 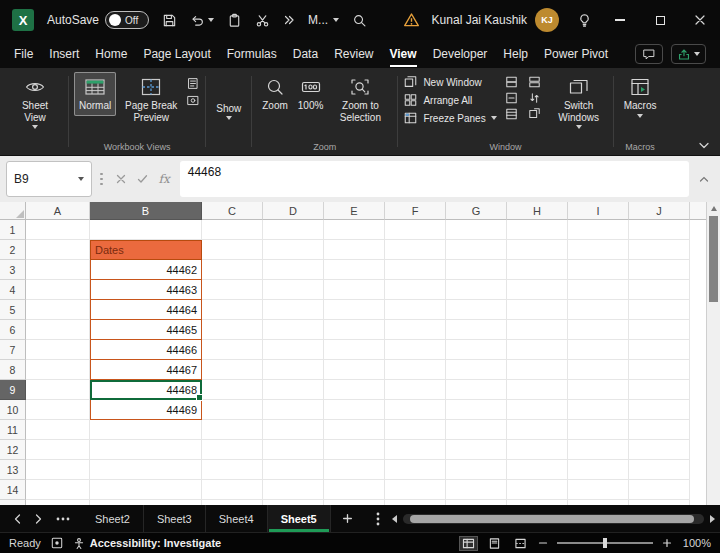 What do you see at coordinates (354, 250) in the screenshot?
I see `cell-E2` at bounding box center [354, 250].